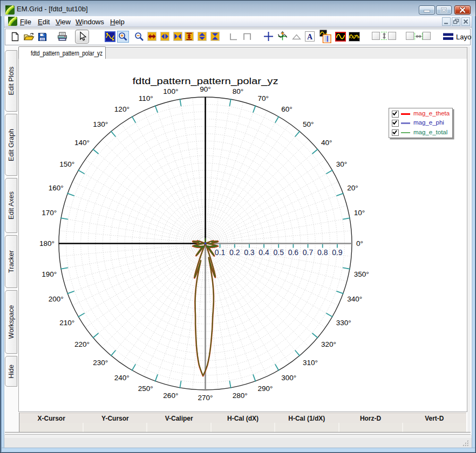 The height and width of the screenshot is (453, 476). Describe the element at coordinates (327, 142) in the screenshot. I see `svg-text: 40°` at that location.